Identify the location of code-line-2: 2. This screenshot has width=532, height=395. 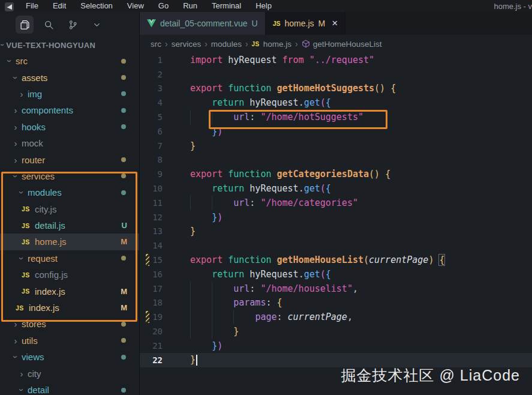
(336, 74).